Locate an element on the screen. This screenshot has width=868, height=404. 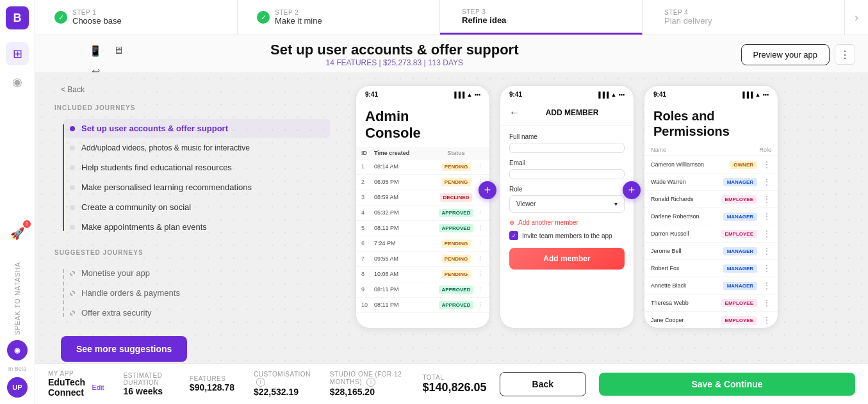
suggested-item-0: Monetise your app is located at coordinates (197, 273).